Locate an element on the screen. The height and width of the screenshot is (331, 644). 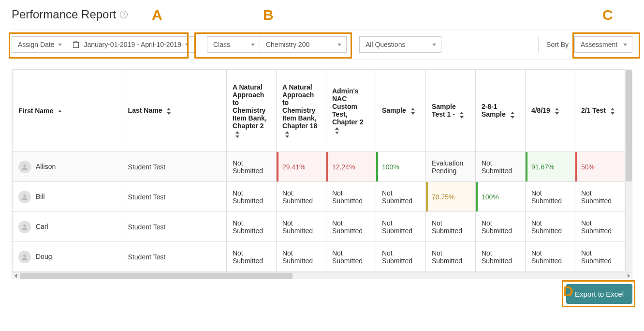
vertical-scroll-thumb is located at coordinates (629, 126).